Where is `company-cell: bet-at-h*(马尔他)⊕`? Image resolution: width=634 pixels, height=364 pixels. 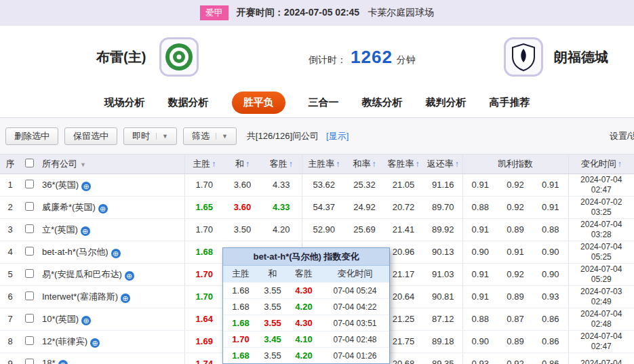 company-cell: bet-at-h*(马尔他)⊕ is located at coordinates (111, 252).